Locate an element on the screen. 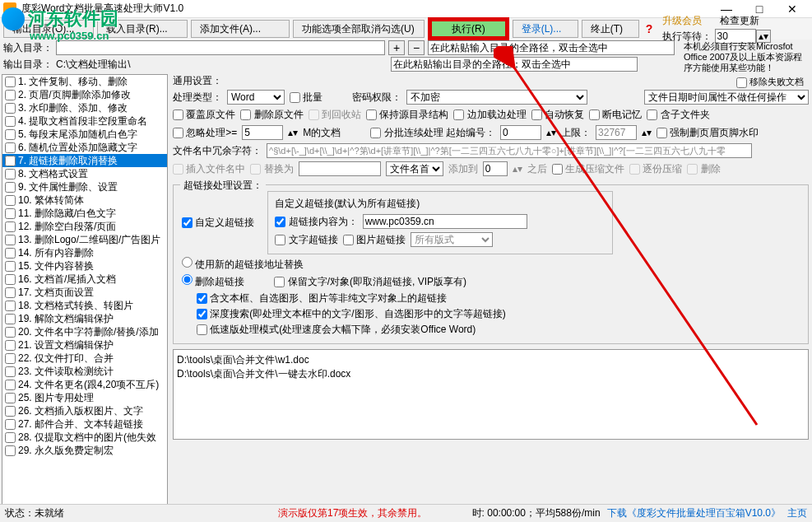 Image resolution: width=812 pixels, height=522 pixels. batch-checkbox: 批量 is located at coordinates (306, 97).